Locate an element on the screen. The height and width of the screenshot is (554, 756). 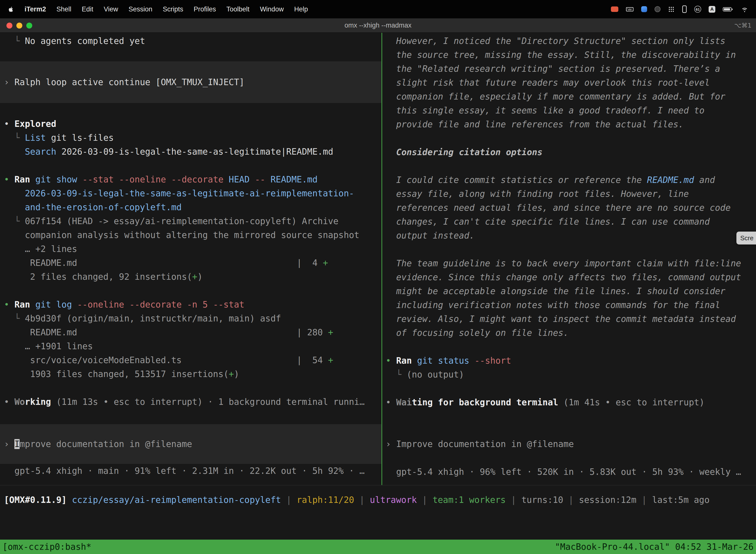
text-segment: + is located at coordinates (231, 374).